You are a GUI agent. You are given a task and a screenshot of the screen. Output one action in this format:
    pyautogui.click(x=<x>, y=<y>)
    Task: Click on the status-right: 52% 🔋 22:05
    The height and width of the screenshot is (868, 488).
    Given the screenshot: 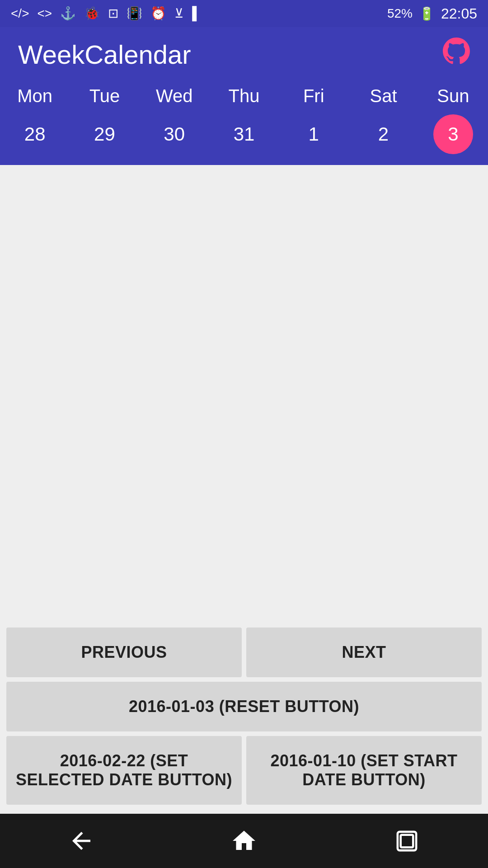 What is the action you would take?
    pyautogui.click(x=432, y=14)
    